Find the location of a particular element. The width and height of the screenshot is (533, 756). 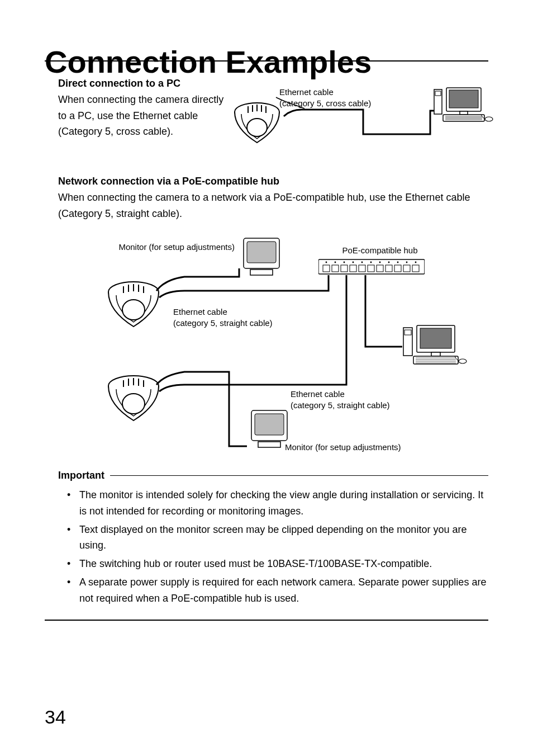

section-direct-connection: Direct connection to a PC When connectin… is located at coordinates (142, 107).